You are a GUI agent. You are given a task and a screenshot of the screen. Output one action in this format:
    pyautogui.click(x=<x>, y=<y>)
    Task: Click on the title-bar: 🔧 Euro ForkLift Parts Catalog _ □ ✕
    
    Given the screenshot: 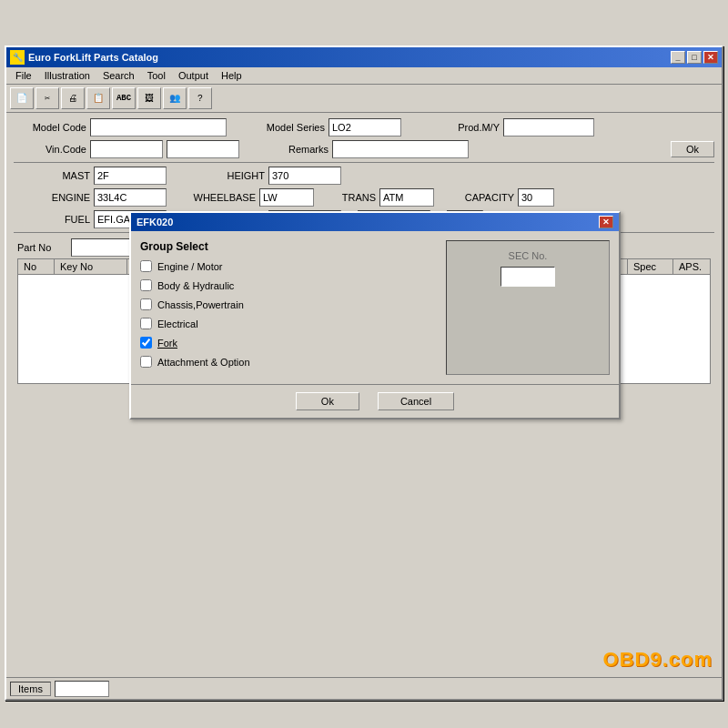 What is the action you would take?
    pyautogui.click(x=364, y=57)
    